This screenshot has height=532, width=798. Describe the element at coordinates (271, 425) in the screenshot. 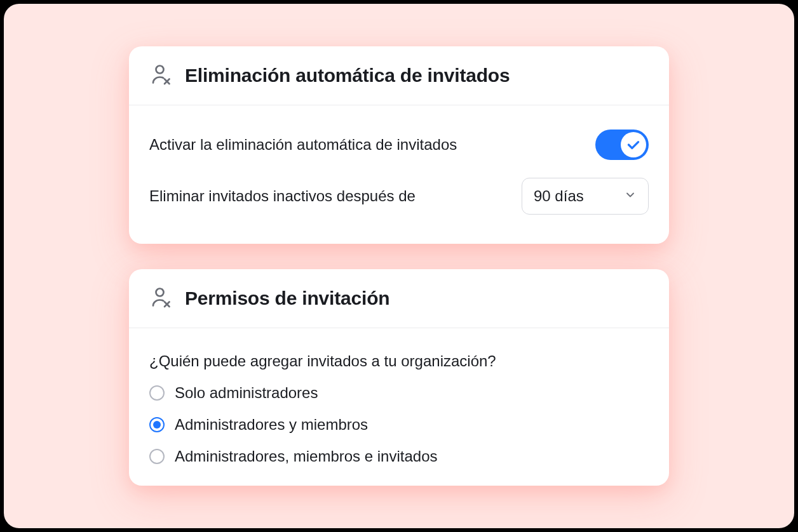

I see `radio-label: Administradores y miembros` at that location.